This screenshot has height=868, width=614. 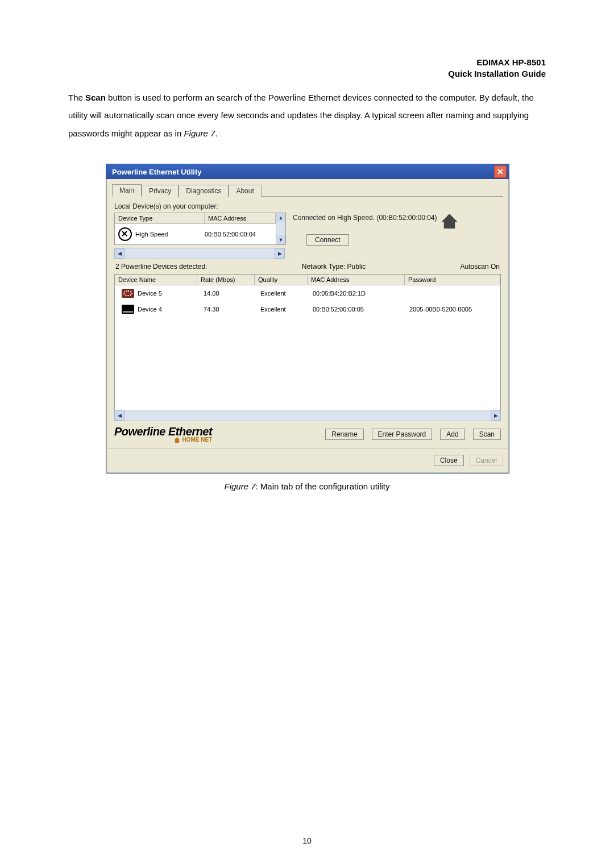 What do you see at coordinates (199, 133) in the screenshot?
I see `intro-figref: Figure 7` at bounding box center [199, 133].